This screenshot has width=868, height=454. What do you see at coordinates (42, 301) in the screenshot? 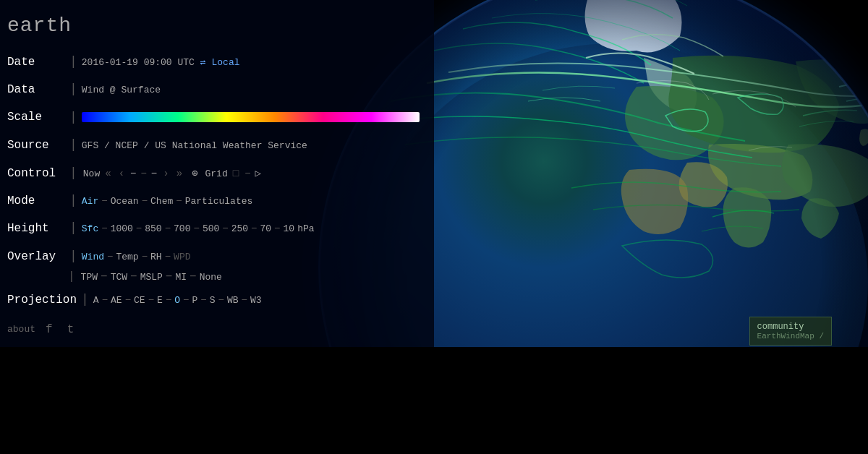
I see `projection-label: Projection` at bounding box center [42, 301].